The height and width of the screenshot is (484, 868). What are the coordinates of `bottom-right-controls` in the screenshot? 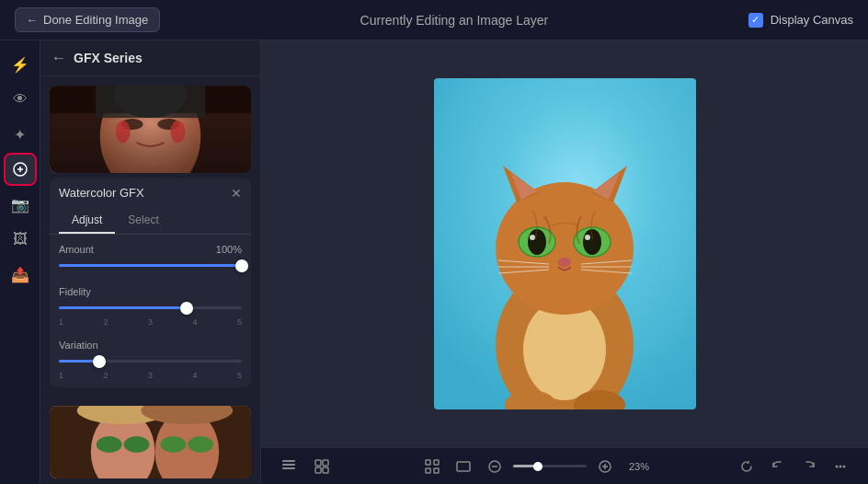 It's located at (794, 467).